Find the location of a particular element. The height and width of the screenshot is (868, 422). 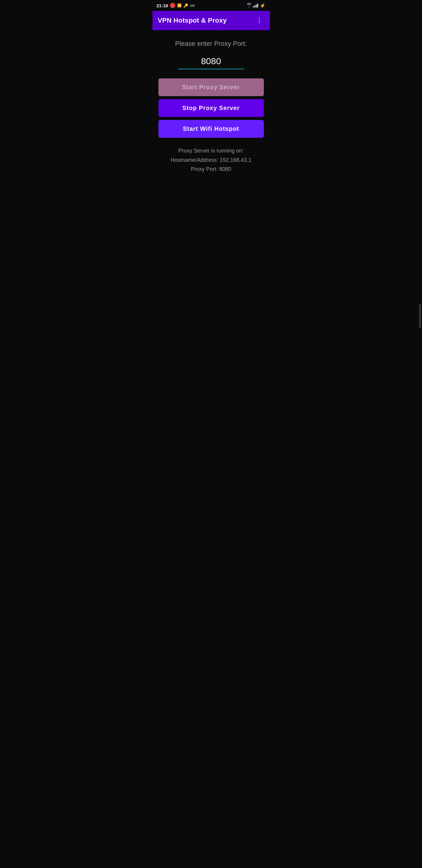

more-menu-icon: ⋮ is located at coordinates (259, 21).